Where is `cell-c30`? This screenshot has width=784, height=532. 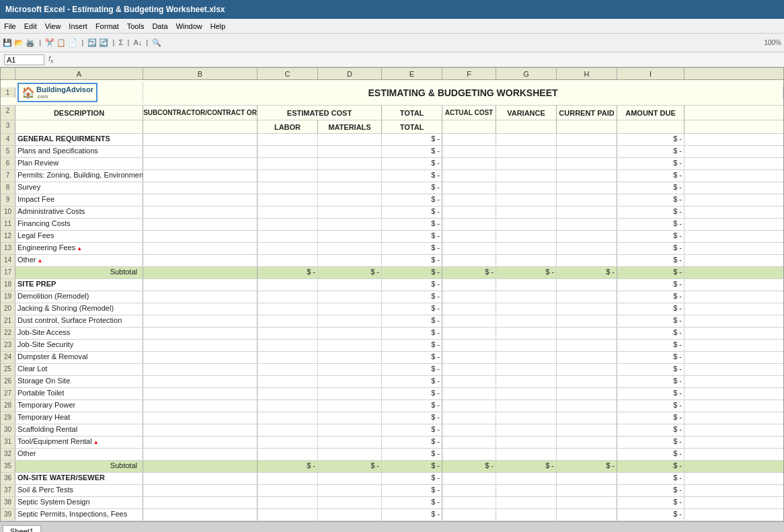
cell-c30 is located at coordinates (288, 430).